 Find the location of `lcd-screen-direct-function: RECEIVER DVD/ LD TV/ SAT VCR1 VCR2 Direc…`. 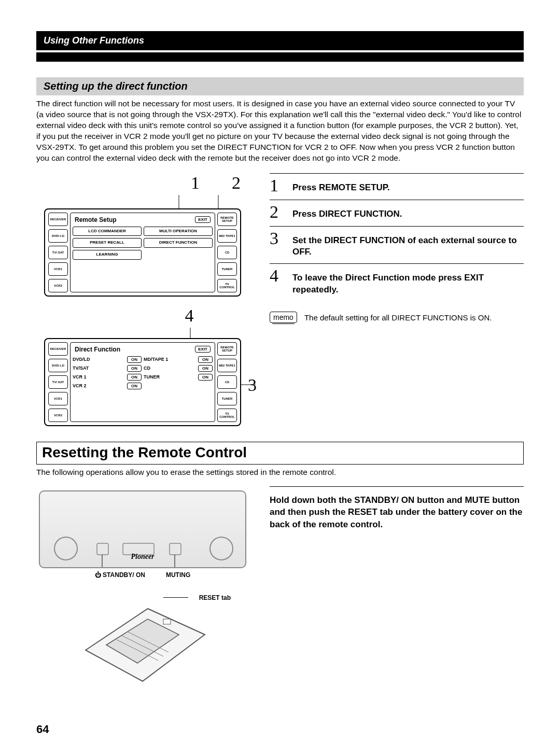

lcd-screen-direct-function: RECEIVER DVD/ LD TV/ SAT VCR1 VCR2 Direc… is located at coordinates (143, 382).